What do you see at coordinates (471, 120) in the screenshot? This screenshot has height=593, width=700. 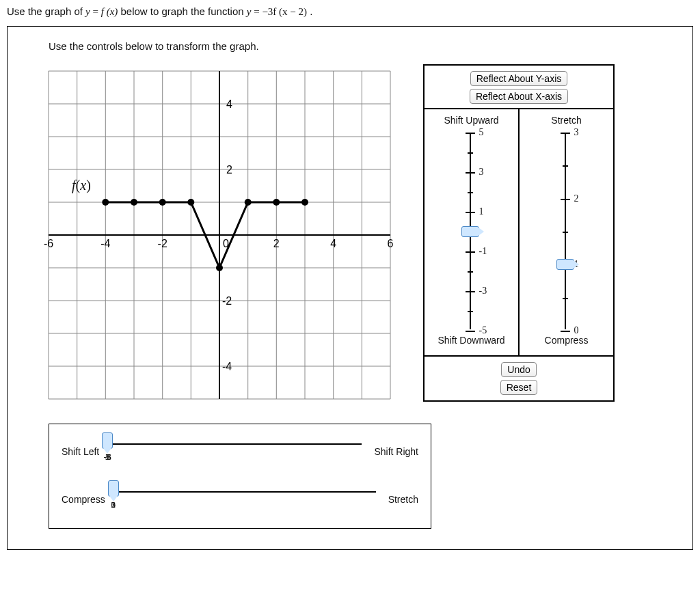 I see `shift-up-label: Shift Upward` at bounding box center [471, 120].